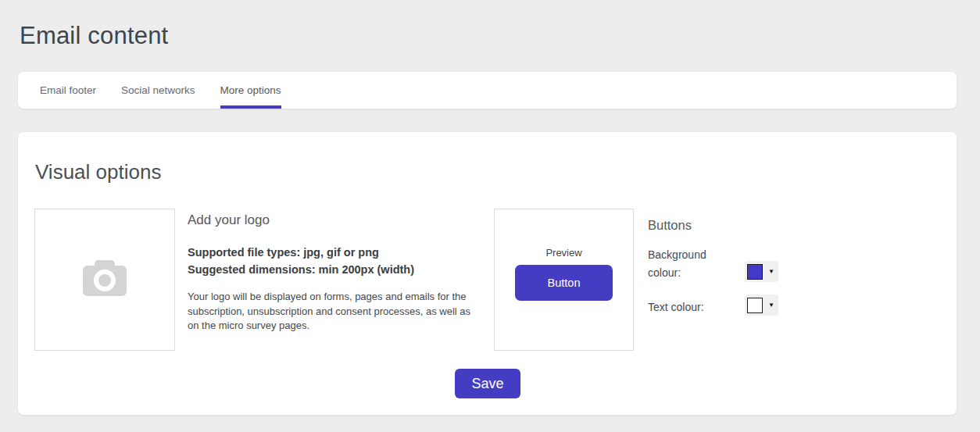 The width and height of the screenshot is (980, 432). I want to click on text-colour-swatch, so click(755, 305).